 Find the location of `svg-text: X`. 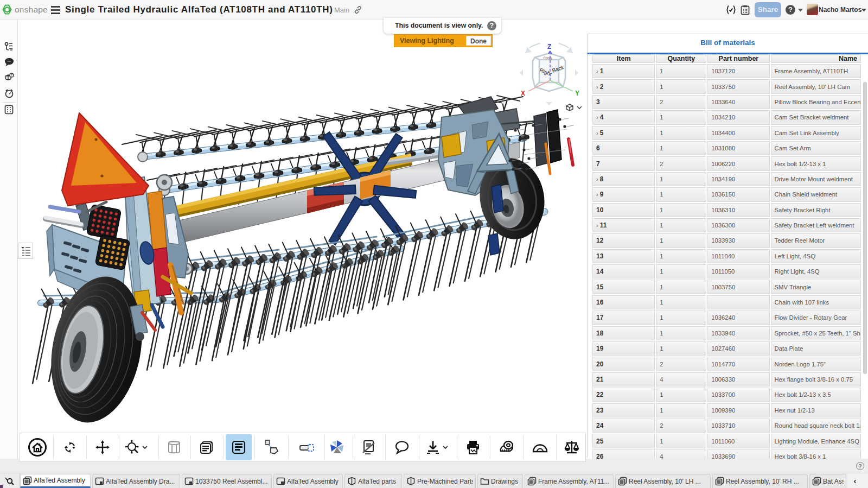

svg-text: X is located at coordinates (523, 93).